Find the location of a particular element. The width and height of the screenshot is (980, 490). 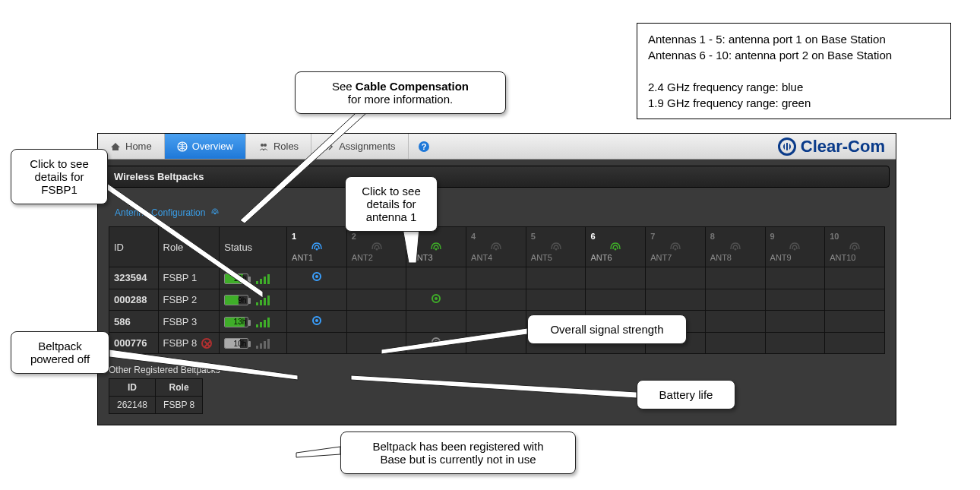

callout-battery-text: Battery life is located at coordinates (687, 395).